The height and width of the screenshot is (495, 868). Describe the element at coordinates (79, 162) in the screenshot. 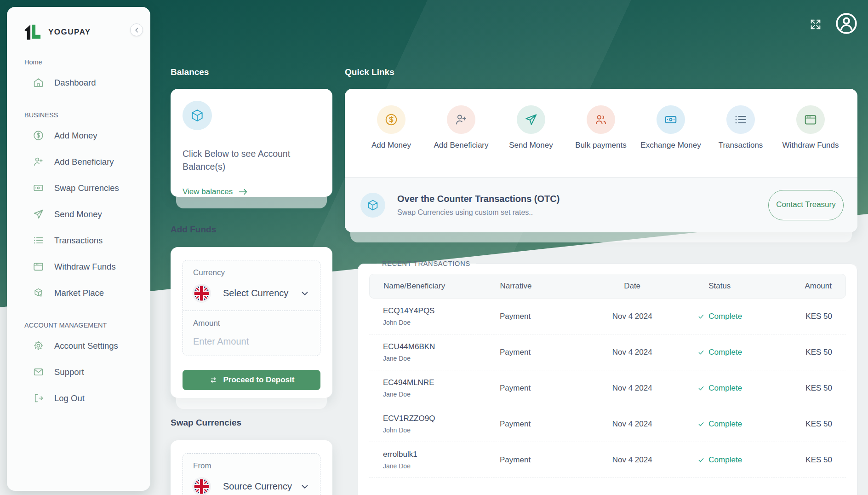

I see `sidebar-item-add-beneficiary: Add Beneficiary` at that location.